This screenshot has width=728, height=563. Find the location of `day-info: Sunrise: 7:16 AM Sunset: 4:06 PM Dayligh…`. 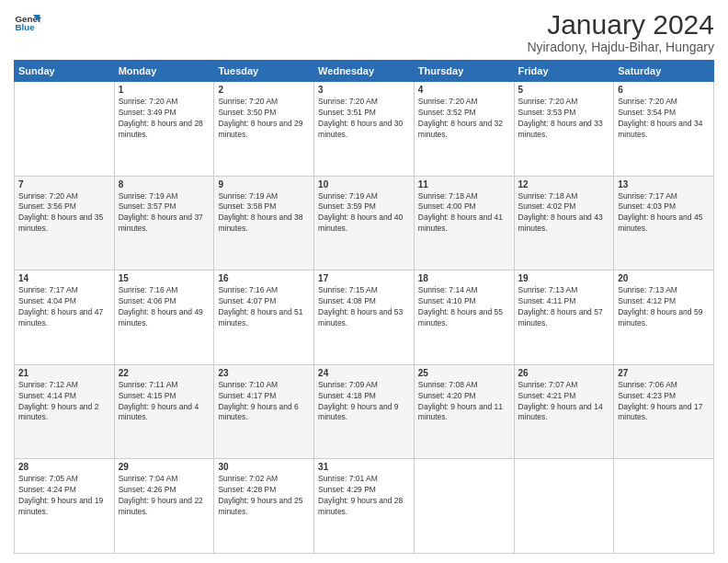

day-info: Sunrise: 7:16 AM Sunset: 4:06 PM Dayligh… is located at coordinates (165, 307).